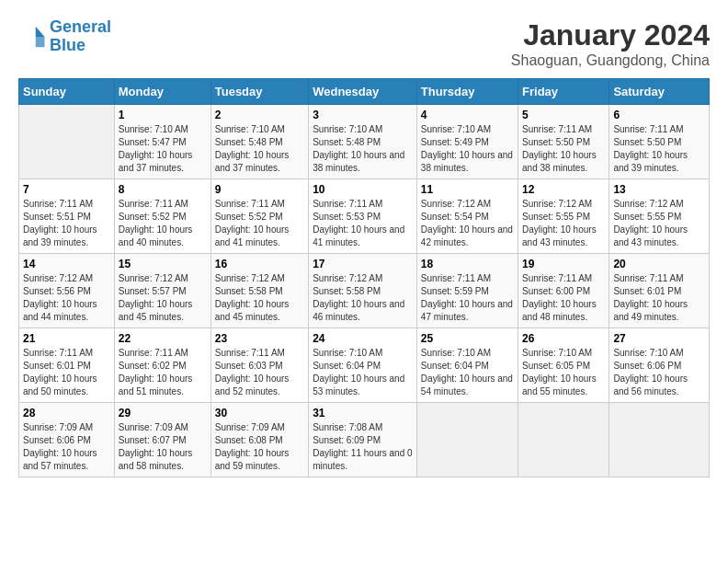  Describe the element at coordinates (610, 44) in the screenshot. I see `title-block: January 2024 Shaoguan, Guangdong, China` at that location.